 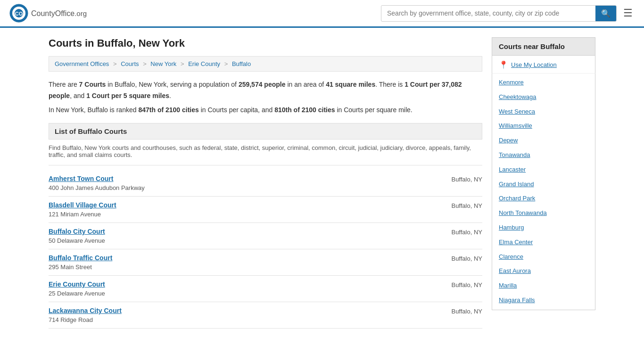 What do you see at coordinates (544, 301) in the screenshot?
I see `nearby-city-link: Niagara Falls` at bounding box center [544, 301].